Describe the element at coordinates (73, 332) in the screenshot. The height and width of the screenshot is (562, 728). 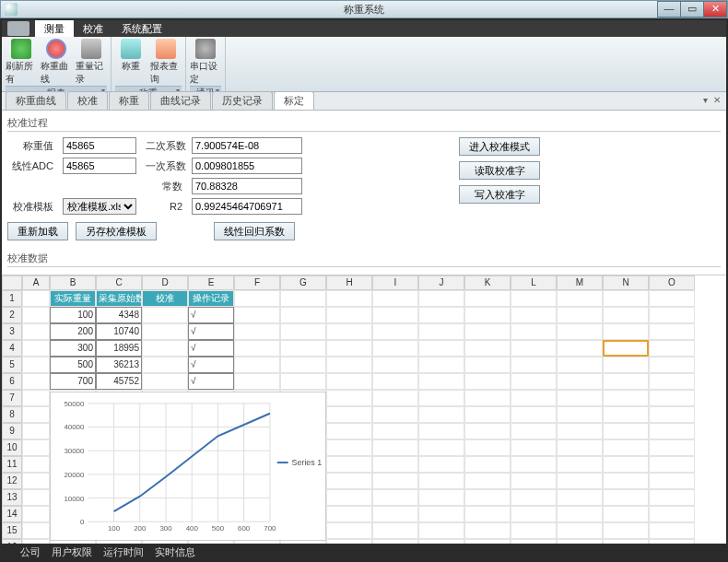
I see `cell: 200` at that location.